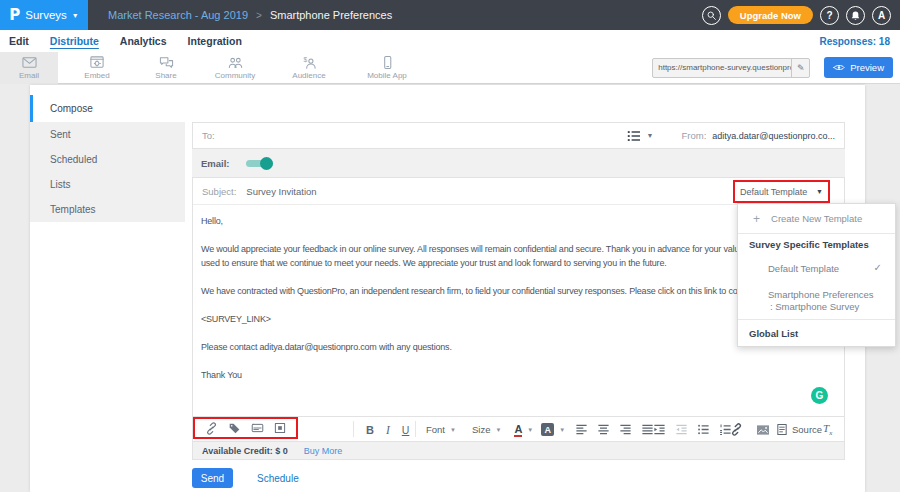 The width and height of the screenshot is (900, 492). What do you see at coordinates (46, 15) in the screenshot?
I see `product-name: Surveys` at bounding box center [46, 15].